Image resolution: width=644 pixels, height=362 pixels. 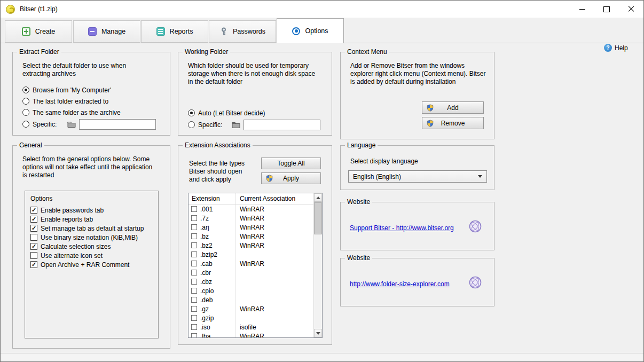 I want to click on extension-table-header: Extension Current Association, so click(x=255, y=199).